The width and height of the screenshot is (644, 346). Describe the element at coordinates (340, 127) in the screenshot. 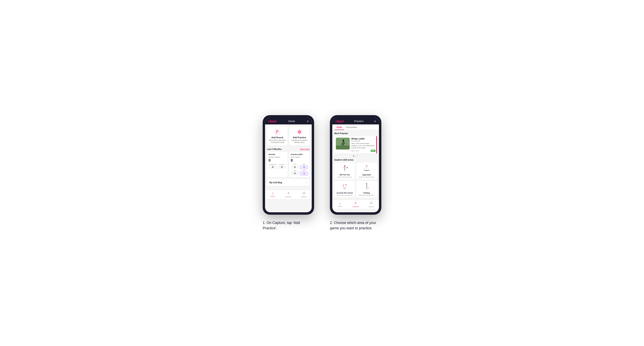

I see `tab-drills: Drills` at that location.